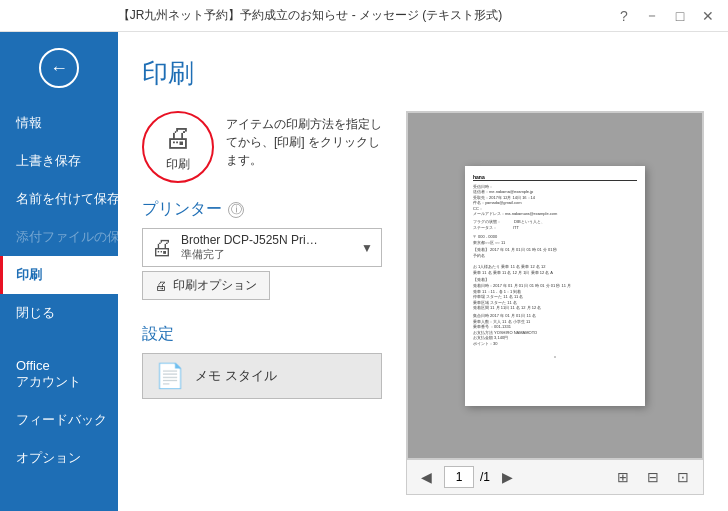 The image size is (728, 511). What do you see at coordinates (59, 374) in the screenshot?
I see `sidebar-item-office-account: Office アカウント` at bounding box center [59, 374].